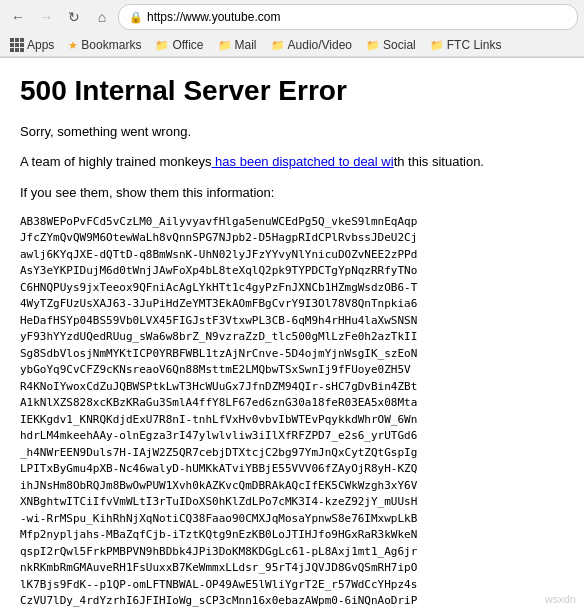 Image resolution: width=584 pixels, height=613 pixels. I want to click on mail-folder: 📁 Mail, so click(238, 45).